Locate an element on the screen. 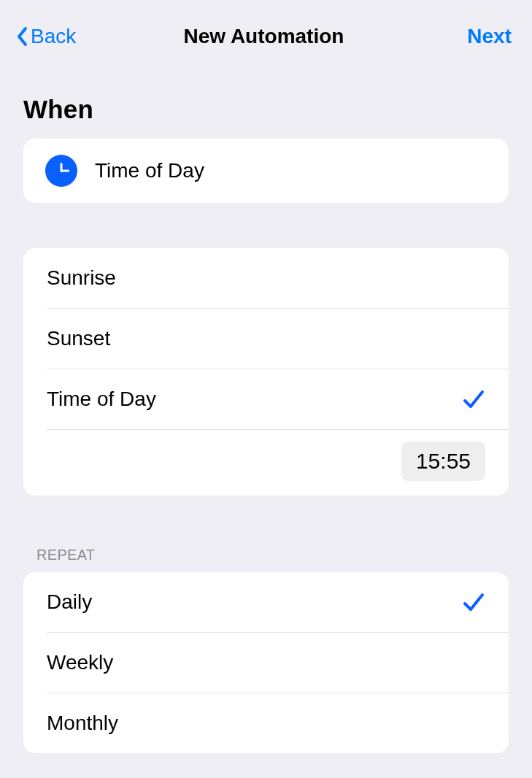 This screenshot has height=778, width=532. trigger-label: Time of Day is located at coordinates (150, 171).